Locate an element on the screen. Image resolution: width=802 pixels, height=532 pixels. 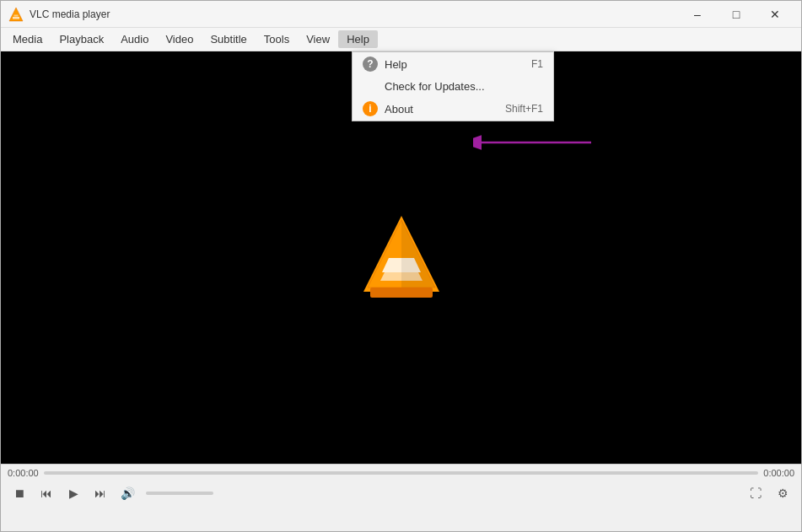
controls-row: ⏹ ⏮ ▶ ⏭ 🔊 ⛶ ⚙ is located at coordinates (401, 493).